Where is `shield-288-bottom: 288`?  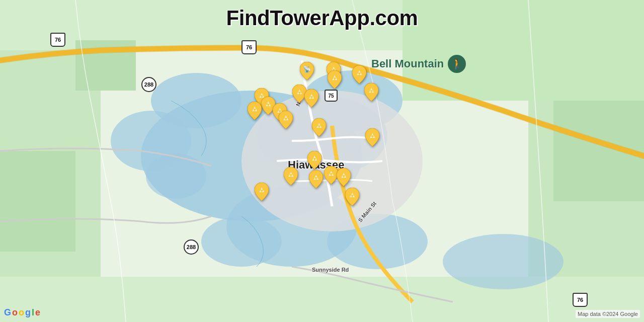
shield-288-bottom: 288 is located at coordinates (191, 247).